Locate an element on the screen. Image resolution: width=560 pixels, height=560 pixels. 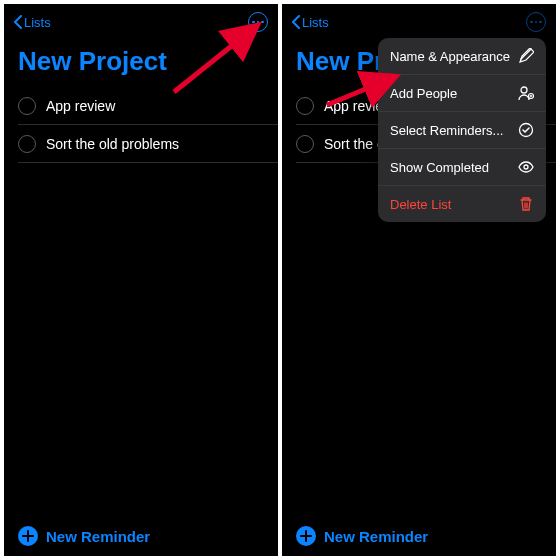
reminder-list: App review Sort the old problems is located at coordinates (141, 125).